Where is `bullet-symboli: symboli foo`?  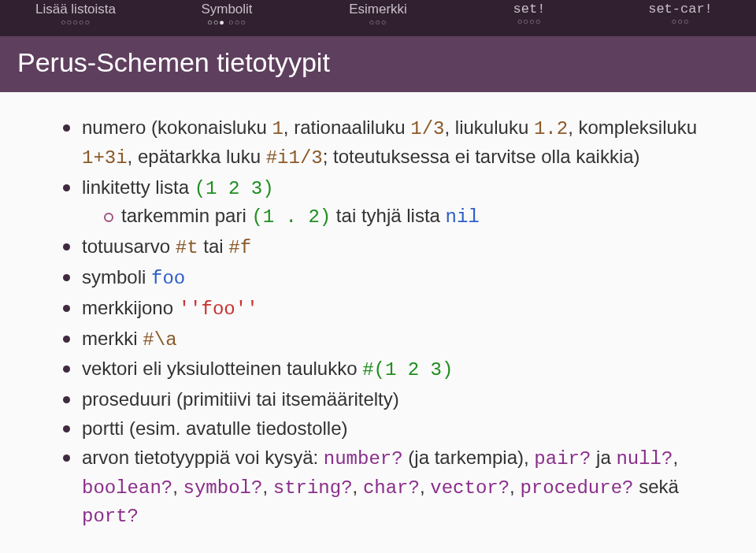
bullet-symboli: symboli foo is located at coordinates (384, 279).